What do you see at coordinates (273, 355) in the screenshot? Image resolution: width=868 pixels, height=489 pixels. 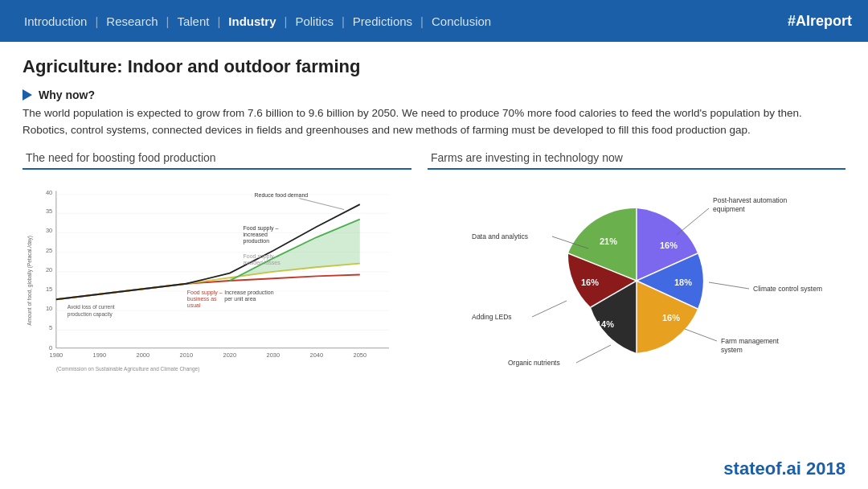 I see `svg-text: 2030` at bounding box center [273, 355].